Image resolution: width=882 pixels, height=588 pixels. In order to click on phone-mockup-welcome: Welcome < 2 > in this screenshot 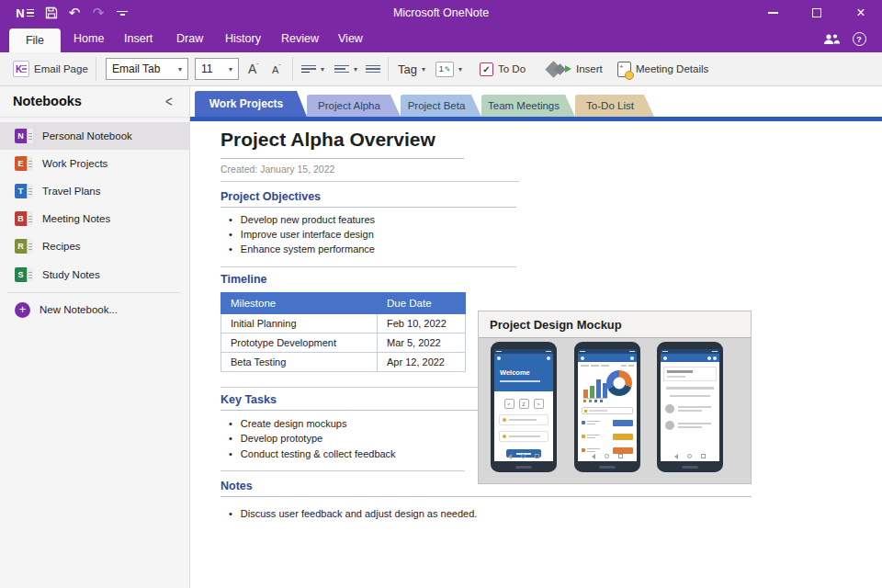, I will do `click(524, 407)`.